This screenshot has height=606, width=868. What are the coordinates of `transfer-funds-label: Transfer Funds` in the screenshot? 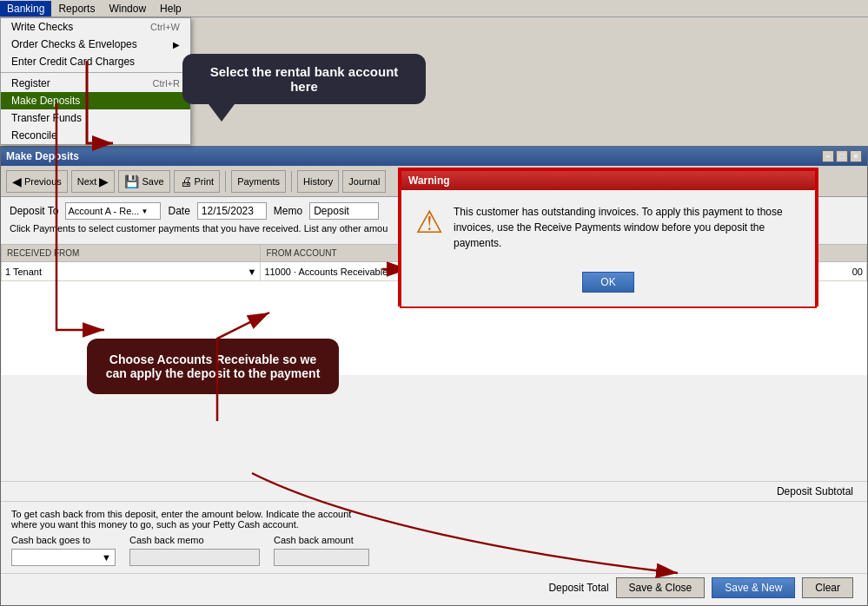 It's located at (47, 118).